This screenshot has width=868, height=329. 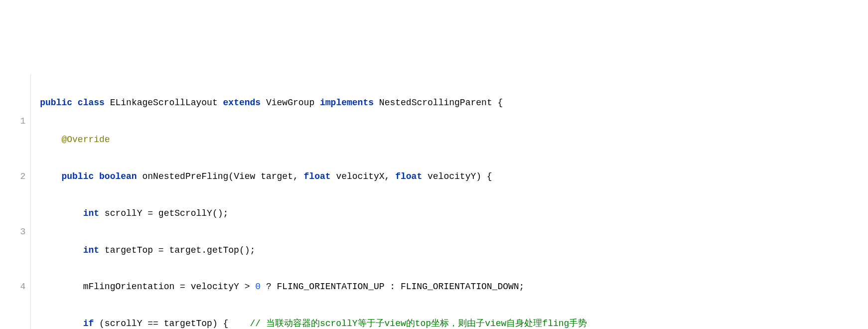 What do you see at coordinates (454, 140) in the screenshot?
I see `code-line: @Override` at bounding box center [454, 140].